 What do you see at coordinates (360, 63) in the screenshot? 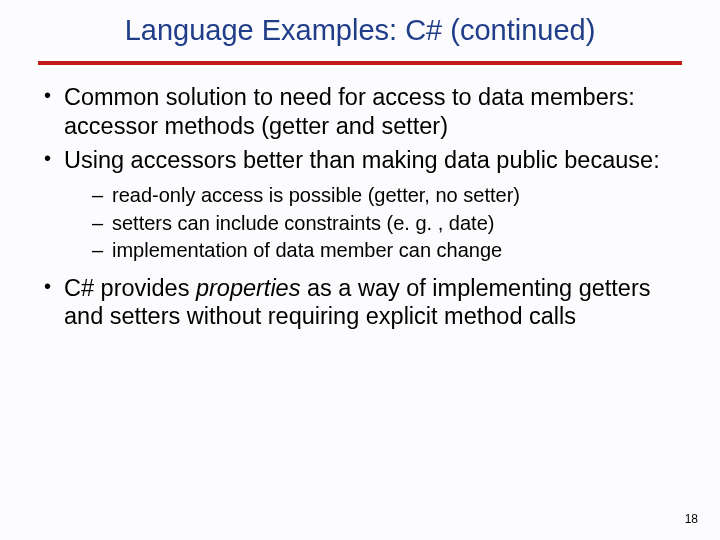
I see `horizontal-rule` at bounding box center [360, 63].